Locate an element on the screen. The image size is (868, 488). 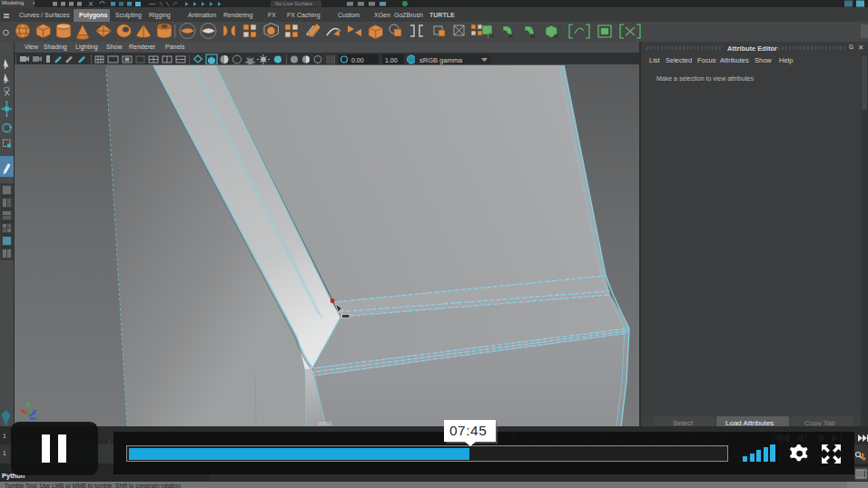
svg-text: sRGB gamma is located at coordinates (441, 60).